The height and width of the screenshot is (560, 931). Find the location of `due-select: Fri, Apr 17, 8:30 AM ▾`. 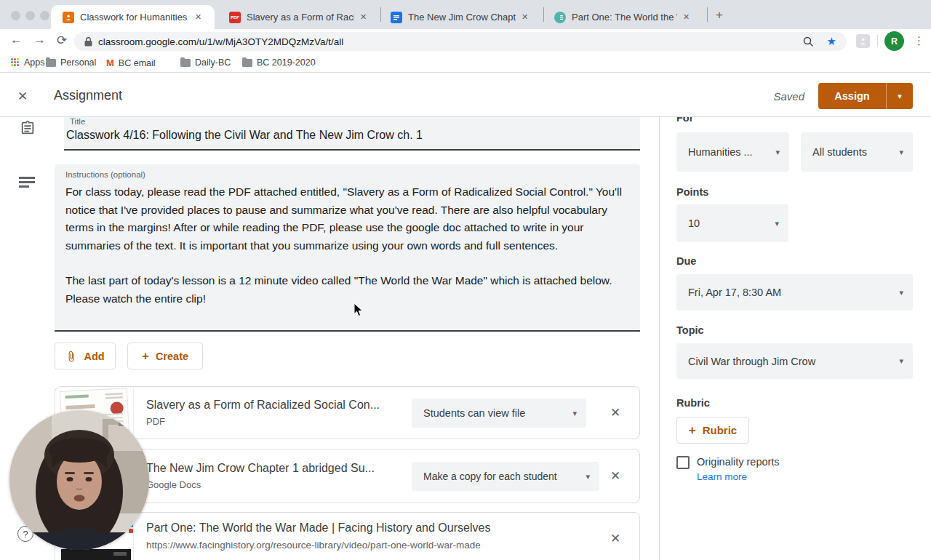

due-select: Fri, Apr 17, 8:30 AM ▾ is located at coordinates (794, 292).